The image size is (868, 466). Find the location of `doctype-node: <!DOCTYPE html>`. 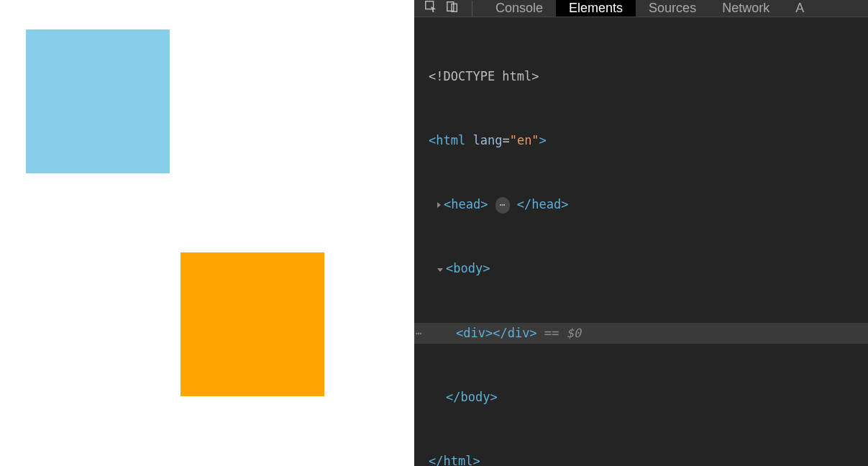

doctype-node: <!DOCTYPE html> is located at coordinates (484, 76).